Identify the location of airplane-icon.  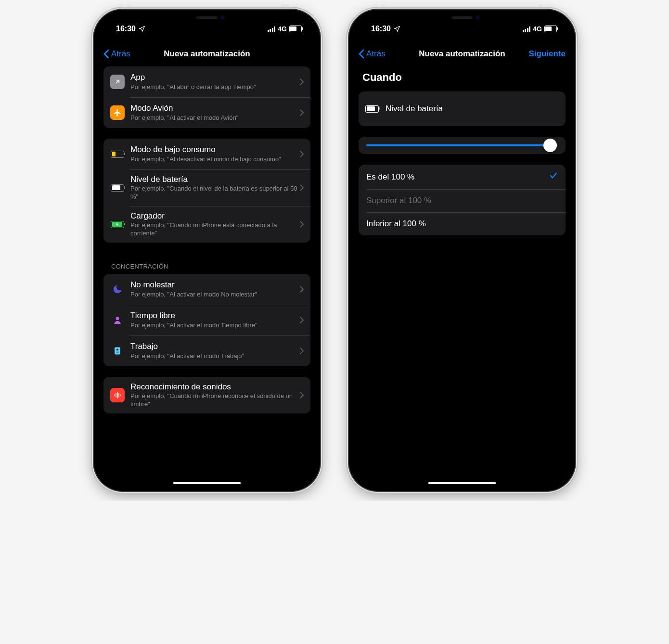
(117, 113).